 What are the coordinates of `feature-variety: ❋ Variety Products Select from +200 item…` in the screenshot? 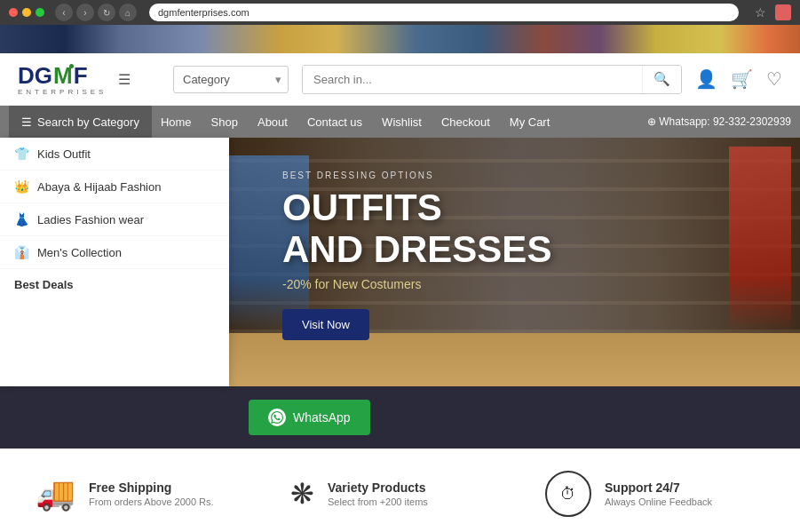 It's located at (400, 494).